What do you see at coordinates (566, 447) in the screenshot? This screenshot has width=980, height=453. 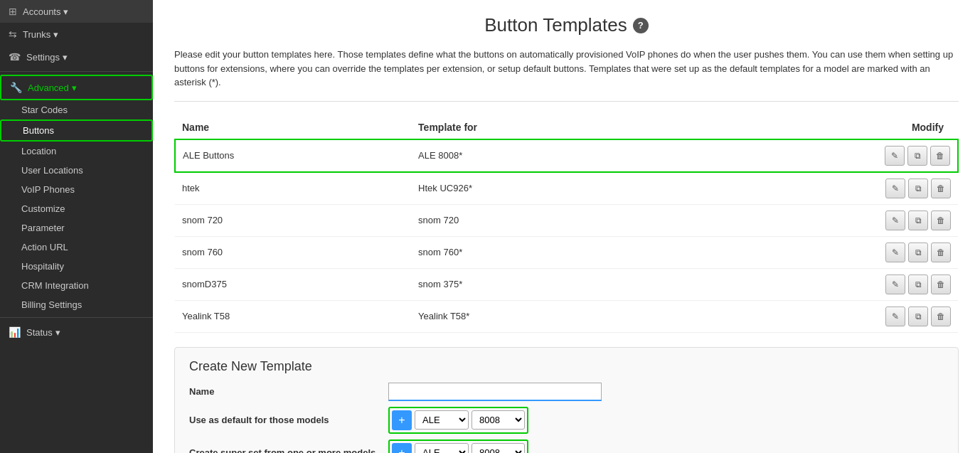 I see `superset-row: Create super set from one or more models…` at bounding box center [566, 447].